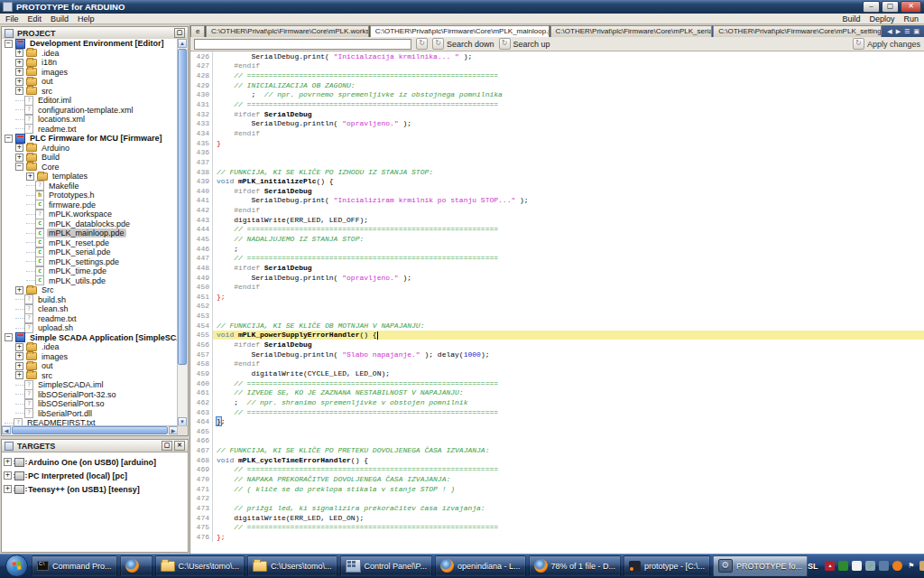 This screenshot has height=578, width=924. I want to click on project-panel-header: PROJECT ▢, so click(95, 33).